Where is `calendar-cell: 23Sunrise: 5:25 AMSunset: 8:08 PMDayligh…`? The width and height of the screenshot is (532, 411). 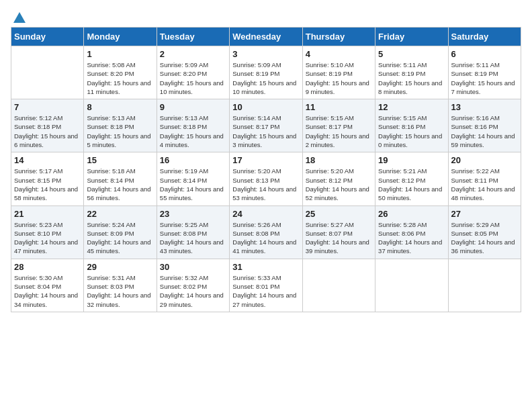
calendar-cell: 23Sunrise: 5:25 AMSunset: 8:08 PMDayligh… is located at coordinates (193, 232).